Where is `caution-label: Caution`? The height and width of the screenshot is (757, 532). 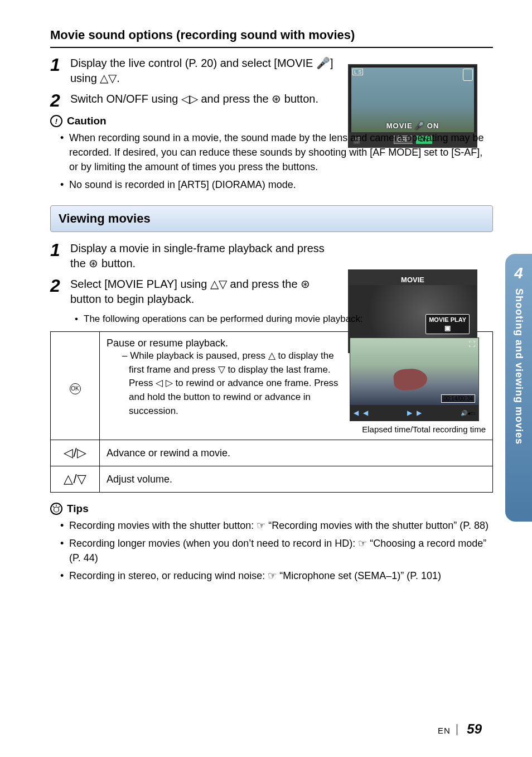
caution-label: Caution is located at coordinates (87, 121).